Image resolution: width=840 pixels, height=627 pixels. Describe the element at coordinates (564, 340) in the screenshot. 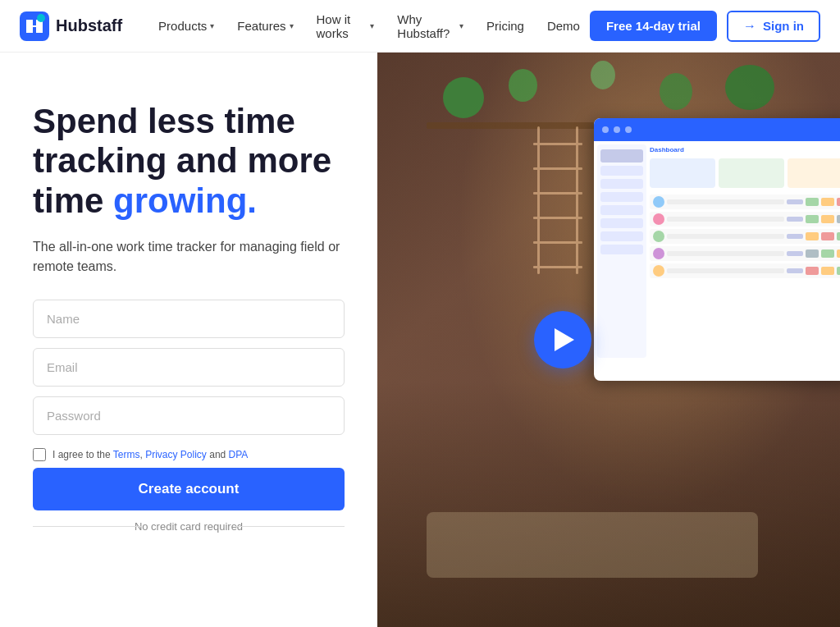

I see `play-icon` at that location.